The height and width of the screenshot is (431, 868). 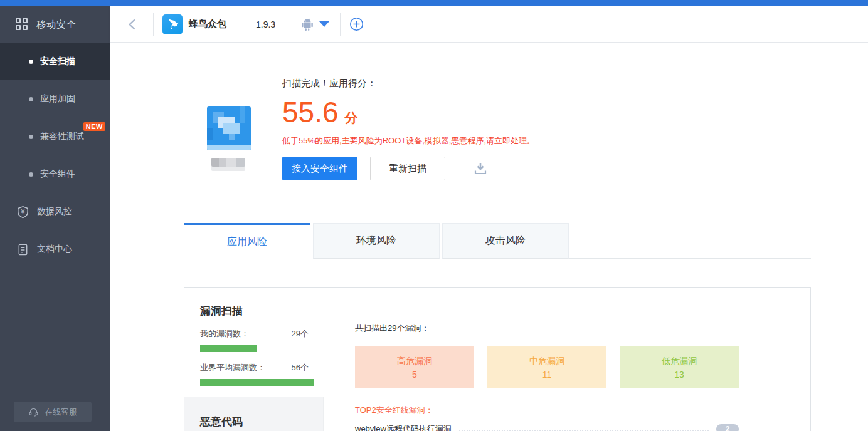 What do you see at coordinates (55, 24) in the screenshot?
I see `brand: 移动安全` at bounding box center [55, 24].